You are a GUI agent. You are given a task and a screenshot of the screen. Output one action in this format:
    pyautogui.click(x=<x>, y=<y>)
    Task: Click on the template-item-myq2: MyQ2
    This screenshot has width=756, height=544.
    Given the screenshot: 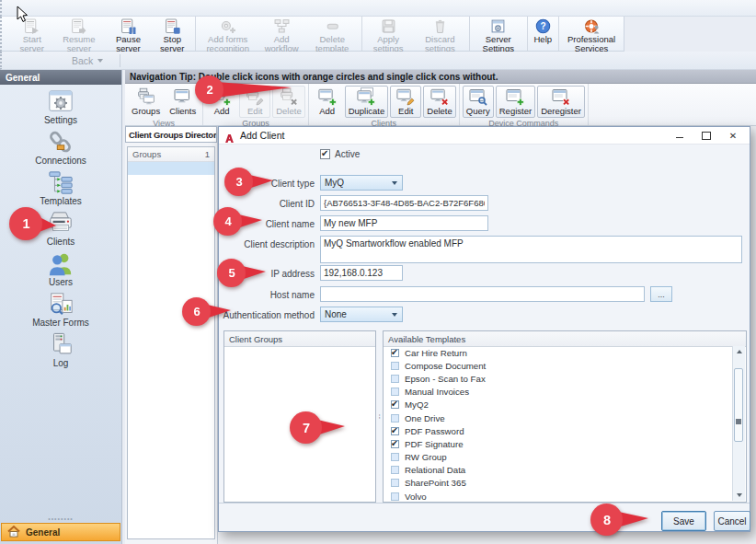 What is the action you would take?
    pyautogui.click(x=558, y=405)
    